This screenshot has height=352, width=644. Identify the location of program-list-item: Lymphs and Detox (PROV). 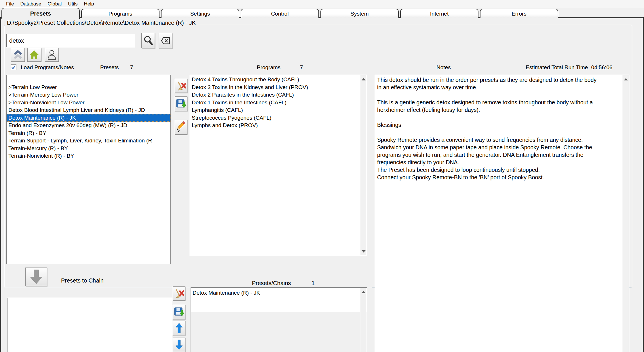
(275, 126).